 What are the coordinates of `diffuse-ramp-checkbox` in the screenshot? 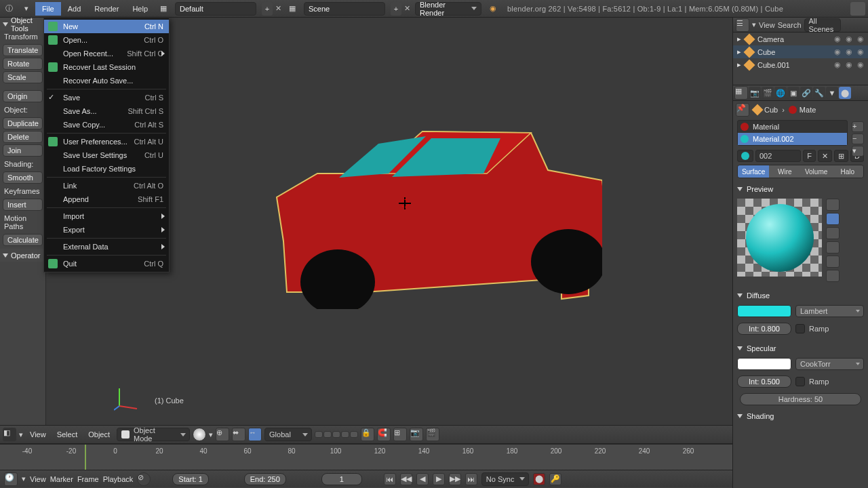 It's located at (800, 329).